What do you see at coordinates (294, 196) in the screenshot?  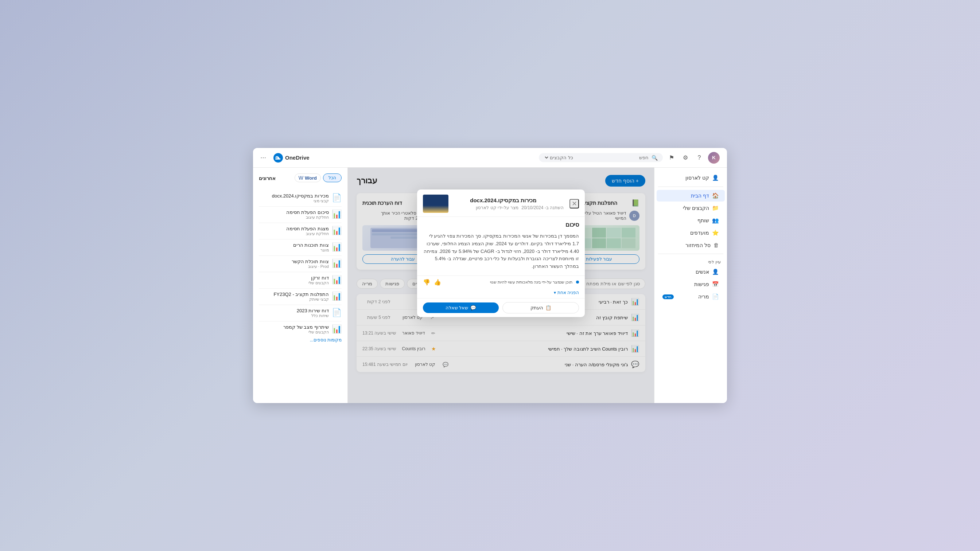 I see `rp-item-name: מכירות במקסיקו.2024.docx` at bounding box center [294, 196].